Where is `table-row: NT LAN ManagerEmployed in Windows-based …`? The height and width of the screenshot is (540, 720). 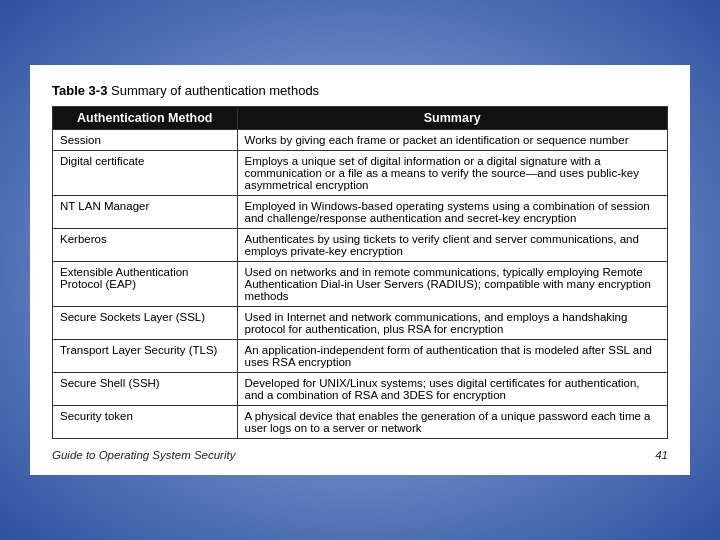 table-row: NT LAN ManagerEmployed in Windows-based … is located at coordinates (360, 212).